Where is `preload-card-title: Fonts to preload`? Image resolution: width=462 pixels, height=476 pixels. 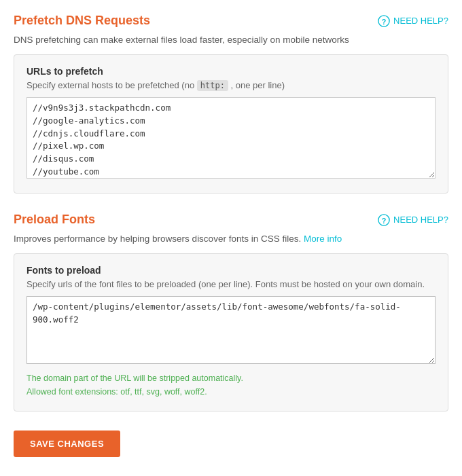 preload-card-title: Fonts to preload is located at coordinates (231, 270).